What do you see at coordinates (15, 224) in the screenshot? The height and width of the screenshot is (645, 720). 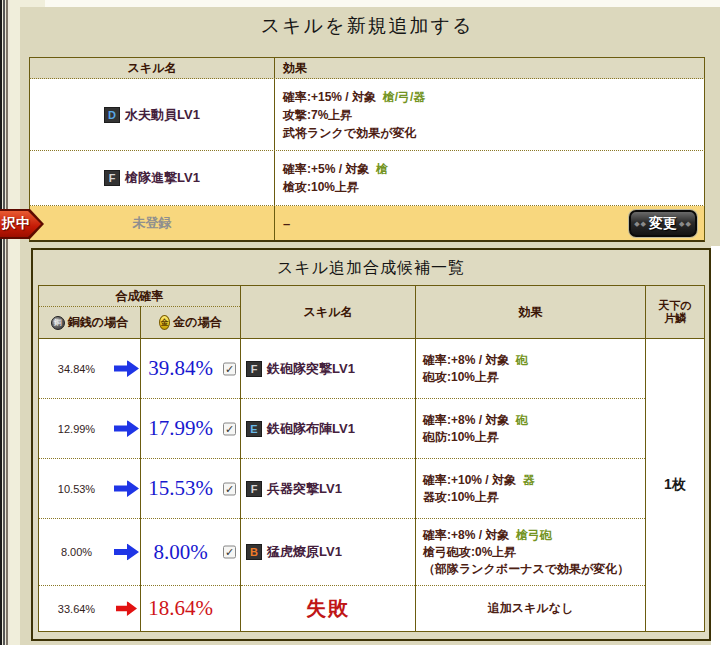 I see `selected-marker-label: 択中` at bounding box center [15, 224].